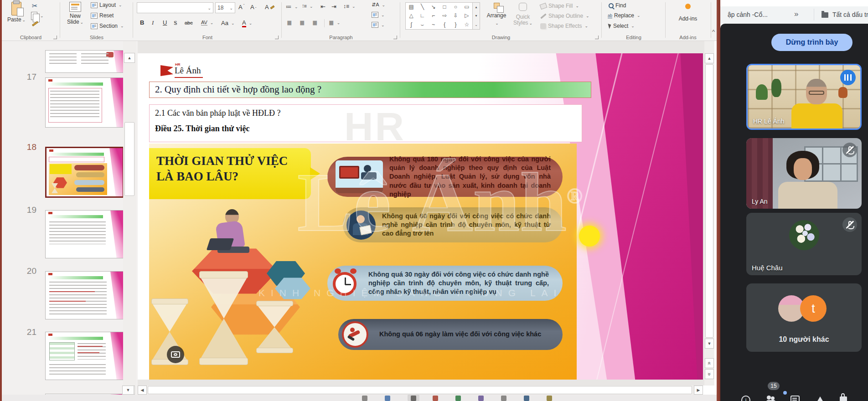 The image size is (868, 401). I want to click on participant-tile-others: t 10 người khác, so click(804, 318).